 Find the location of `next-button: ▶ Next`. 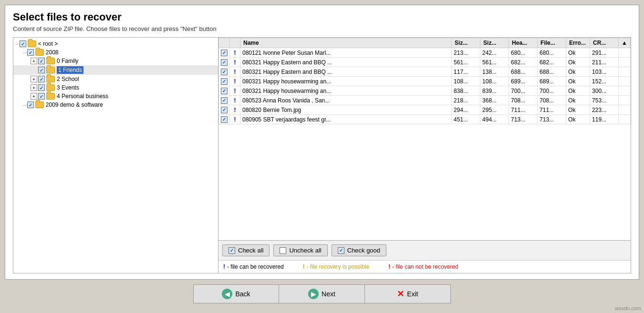

next-button: ▶ Next is located at coordinates (322, 294).